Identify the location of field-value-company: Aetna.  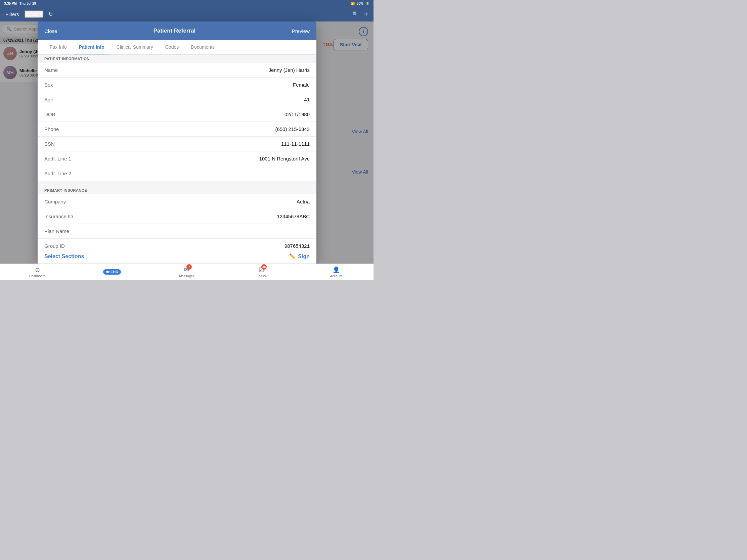
(303, 202).